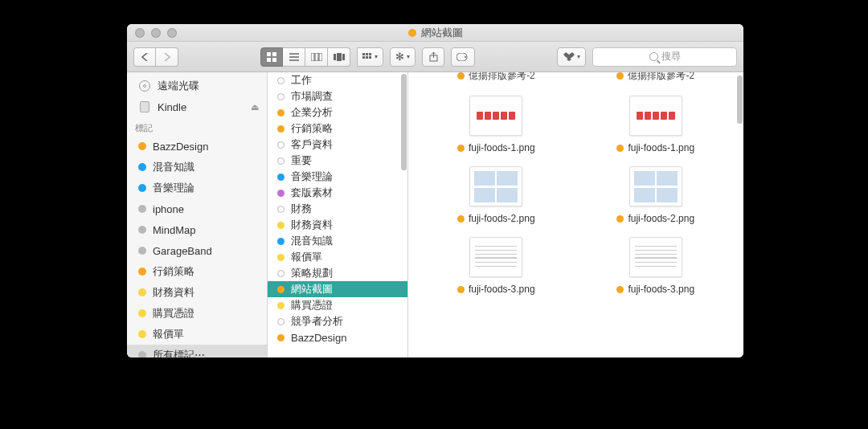 This screenshot has width=868, height=429. I want to click on forward-button, so click(167, 57).